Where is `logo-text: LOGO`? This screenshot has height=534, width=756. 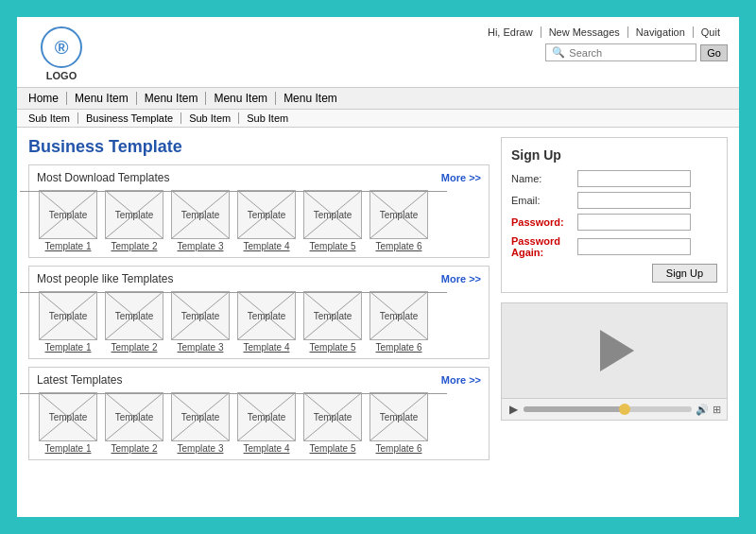
logo-text: LOGO is located at coordinates (61, 76).